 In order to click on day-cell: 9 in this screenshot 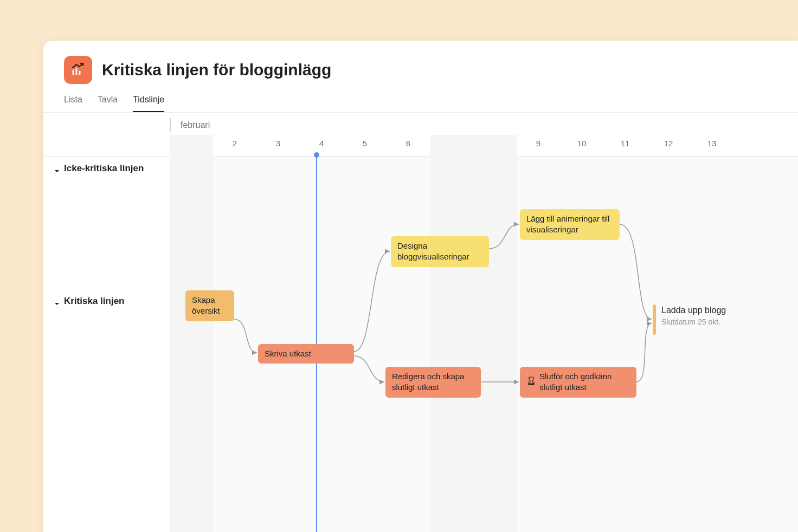, I will do `click(538, 143)`.